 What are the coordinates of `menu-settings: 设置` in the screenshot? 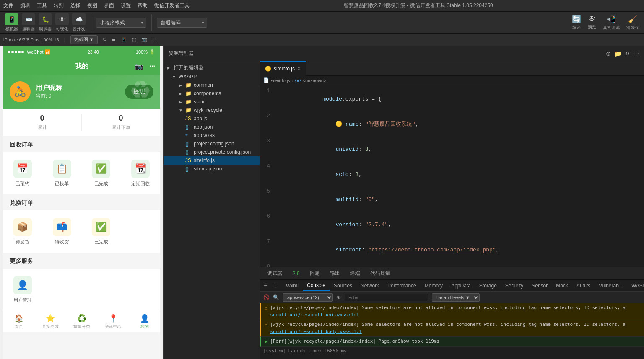 It's located at (126, 6).